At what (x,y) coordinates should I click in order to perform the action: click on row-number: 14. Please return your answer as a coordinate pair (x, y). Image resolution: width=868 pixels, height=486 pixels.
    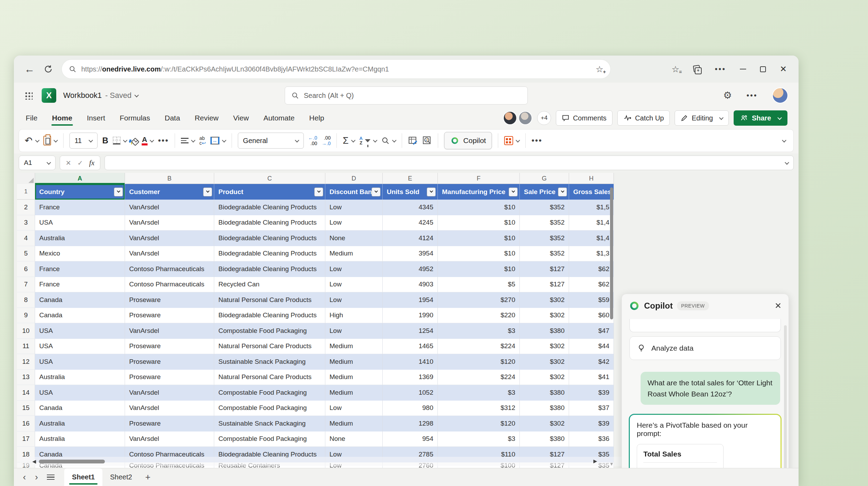
    Looking at the image, I should click on (26, 393).